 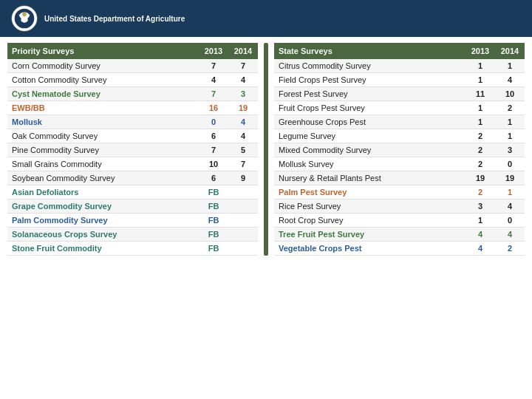 I want to click on priority-row-name: Stone Fruit Commodity, so click(x=103, y=248).